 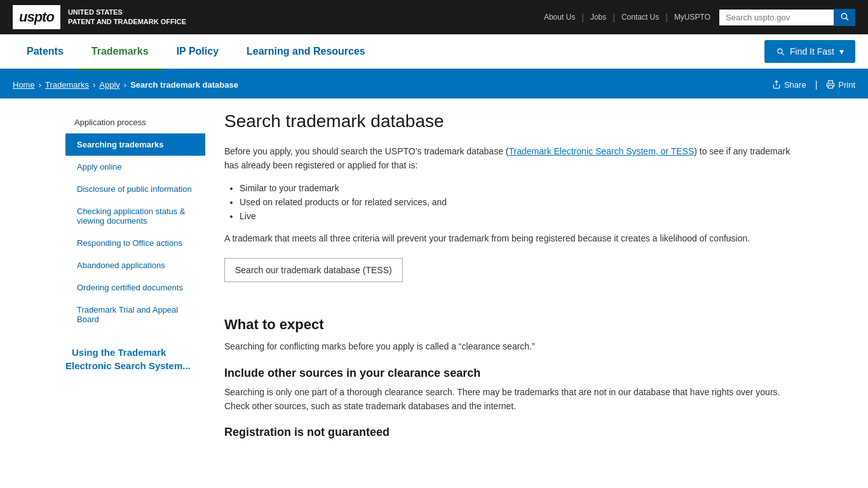 What do you see at coordinates (120, 52) in the screenshot?
I see `nav-trademarks: Trademarks` at bounding box center [120, 52].